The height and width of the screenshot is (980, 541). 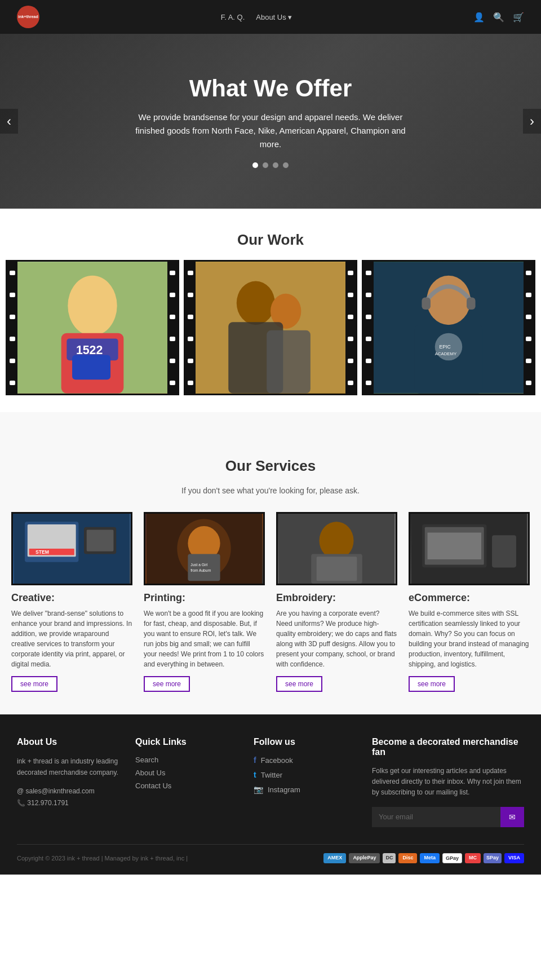 I want to click on work-item-3: EPIC ACADEMY, so click(x=449, y=328).